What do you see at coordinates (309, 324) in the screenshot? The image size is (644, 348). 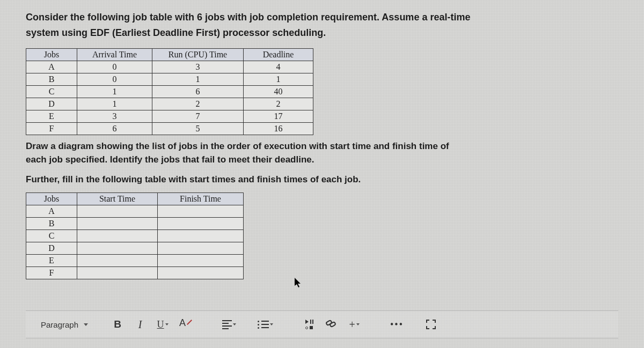 I see `media-button` at bounding box center [309, 324].